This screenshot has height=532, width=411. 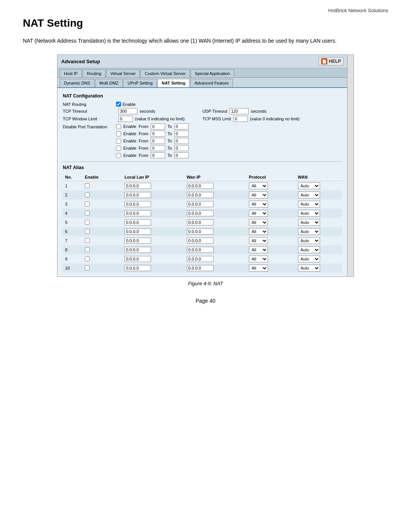 I want to click on tcp-timeout-input, so click(x=128, y=111).